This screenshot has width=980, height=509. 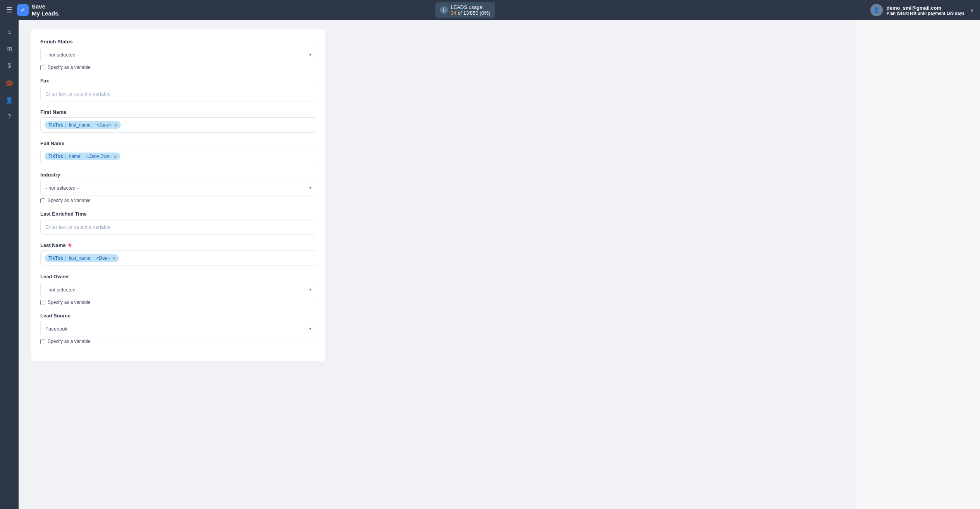 I want to click on full-name-tag-close: ×, so click(x=115, y=156).